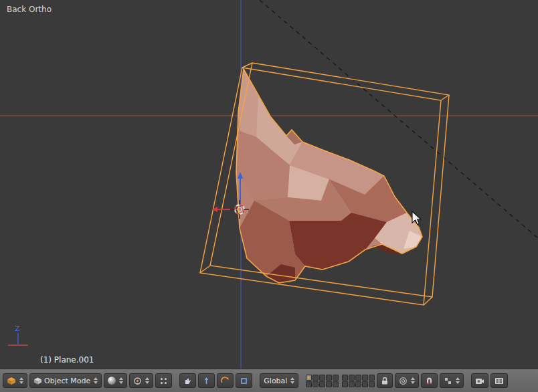 The height and width of the screenshot is (392, 538). I want to click on pivot-point-icon, so click(138, 381).